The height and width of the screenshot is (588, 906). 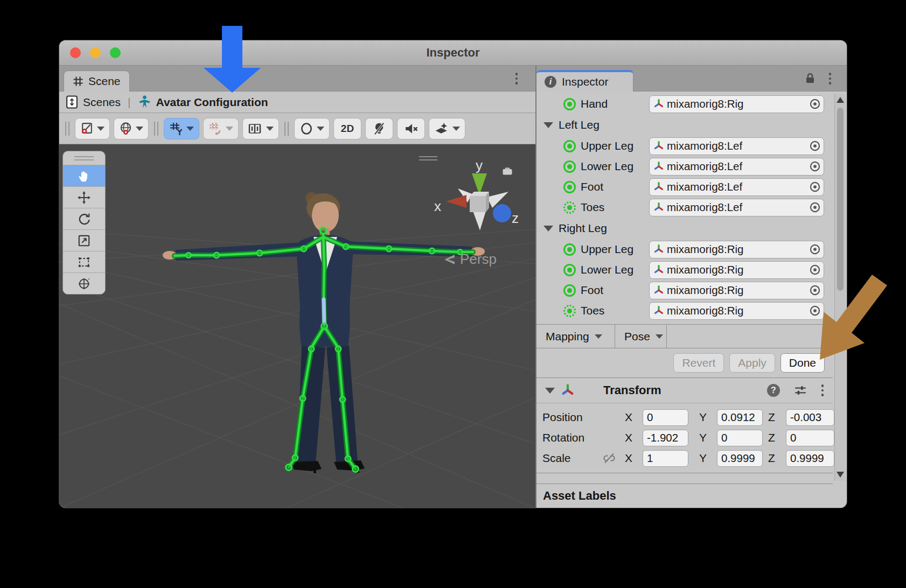 I want to click on hand-tool-button, so click(x=84, y=176).